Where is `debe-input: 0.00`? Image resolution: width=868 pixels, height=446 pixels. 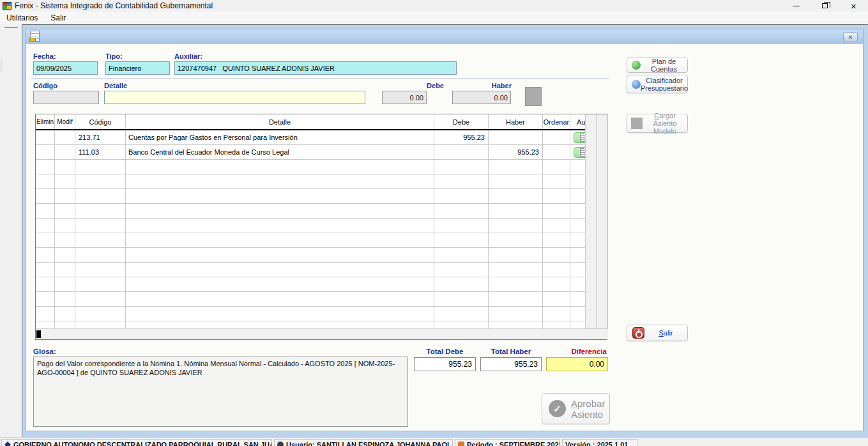
debe-input: 0.00 is located at coordinates (404, 97).